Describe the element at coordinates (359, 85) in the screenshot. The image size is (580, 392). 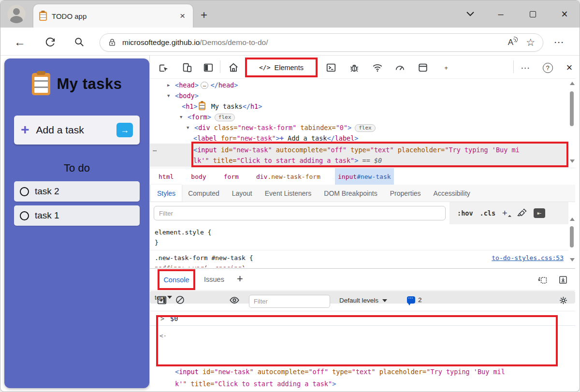
I see `dom-tree-row: ▶<head>…</head>` at that location.